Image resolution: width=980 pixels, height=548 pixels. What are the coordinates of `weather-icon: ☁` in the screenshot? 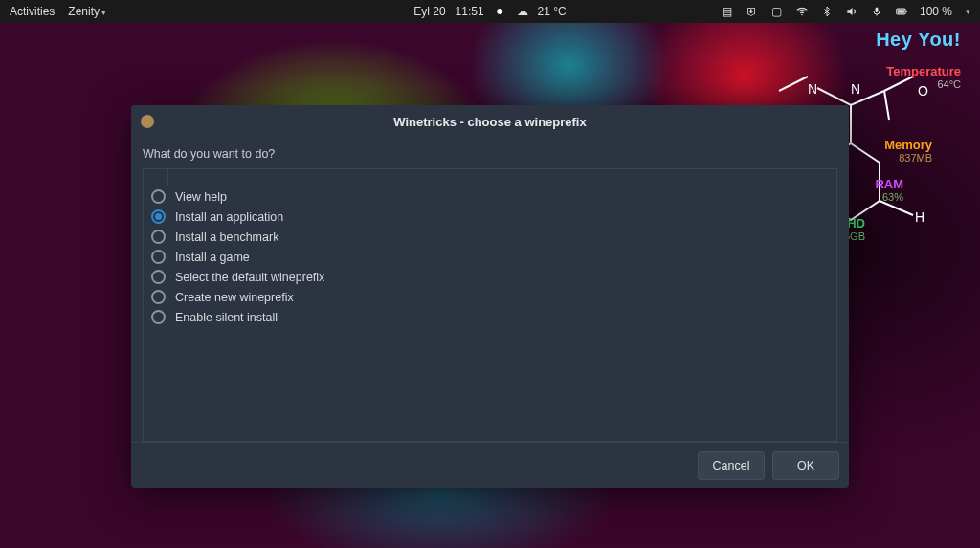 It's located at (523, 11).